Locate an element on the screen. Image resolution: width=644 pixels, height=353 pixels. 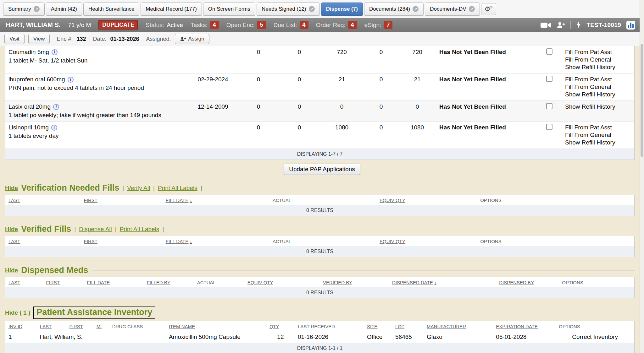
video-camera-icon is located at coordinates (546, 25).